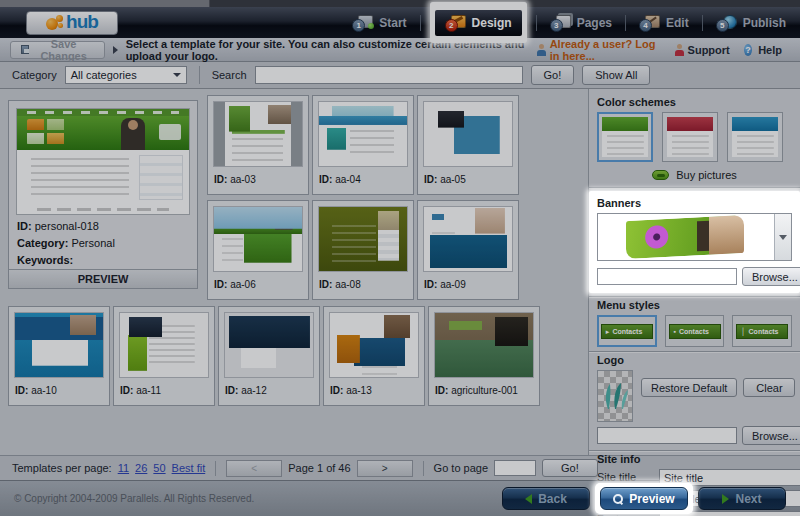  What do you see at coordinates (694, 102) in the screenshot?
I see `color-schemes-title: Color schemes` at bounding box center [694, 102].